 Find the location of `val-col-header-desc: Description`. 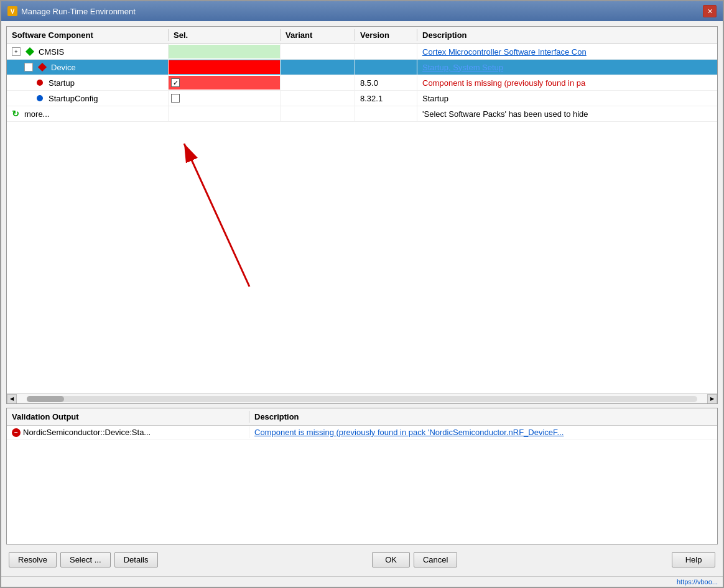

val-col-header-desc: Description is located at coordinates (483, 416).